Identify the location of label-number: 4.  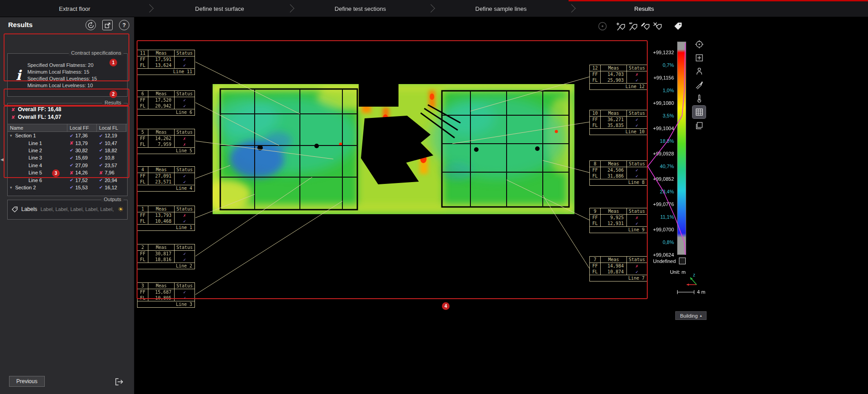
(143, 170).